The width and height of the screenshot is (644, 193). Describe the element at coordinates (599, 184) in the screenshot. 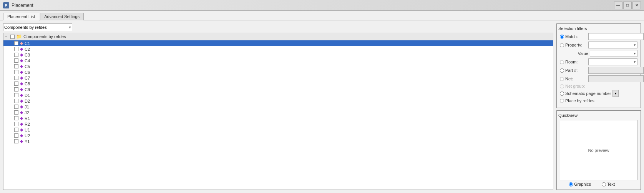

I see `quickview-radios: Graphics Text` at that location.